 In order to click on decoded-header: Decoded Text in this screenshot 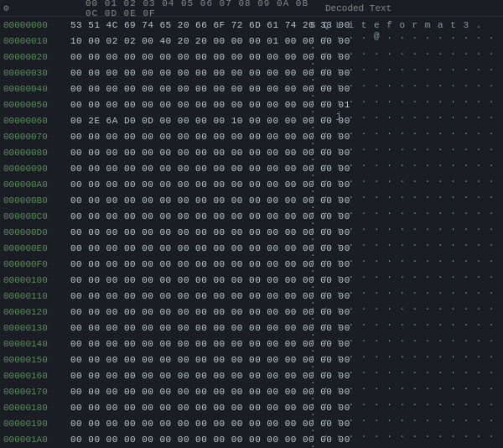, I will do `click(412, 8)`.